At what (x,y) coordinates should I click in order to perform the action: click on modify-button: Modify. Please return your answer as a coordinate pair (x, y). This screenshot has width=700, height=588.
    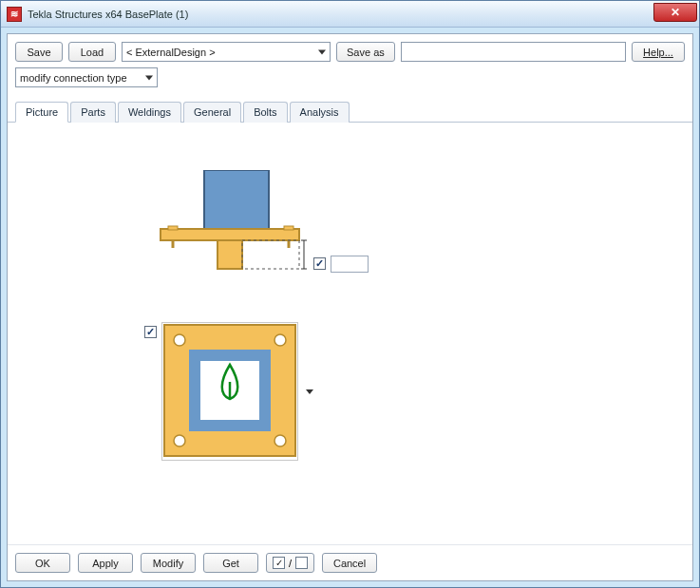
    Looking at the image, I should click on (168, 562).